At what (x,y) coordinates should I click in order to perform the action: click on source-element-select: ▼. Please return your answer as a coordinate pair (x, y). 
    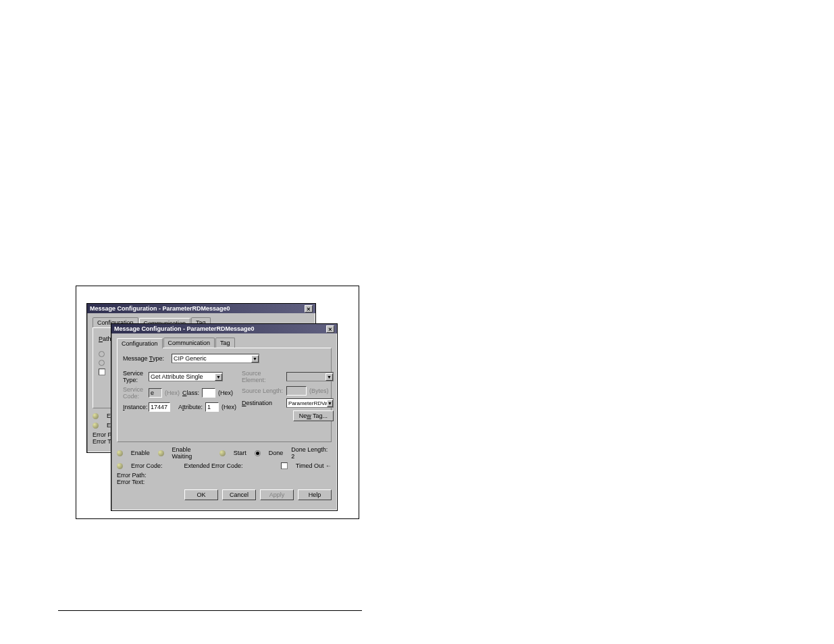
    Looking at the image, I should click on (310, 377).